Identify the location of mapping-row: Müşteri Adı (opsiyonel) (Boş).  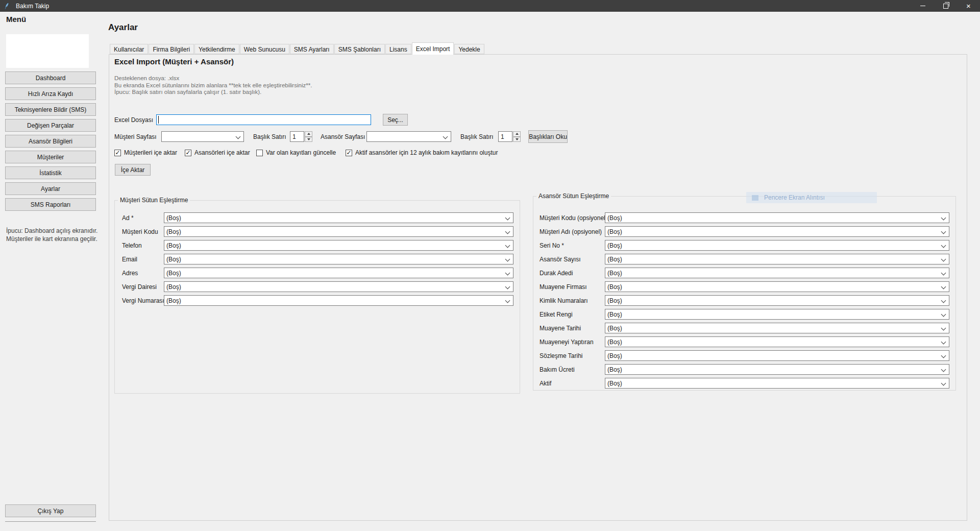
(744, 232).